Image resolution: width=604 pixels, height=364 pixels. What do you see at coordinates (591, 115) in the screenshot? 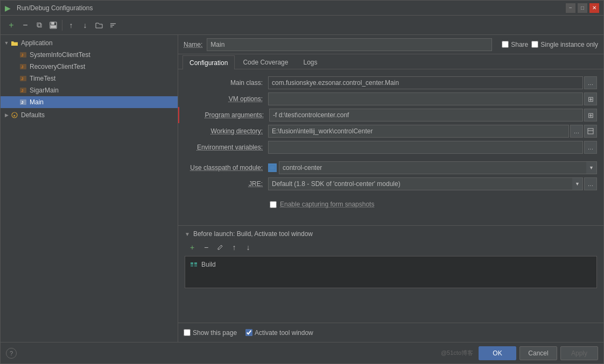
I see `program-args-expand-button: ⊞` at bounding box center [591, 115].